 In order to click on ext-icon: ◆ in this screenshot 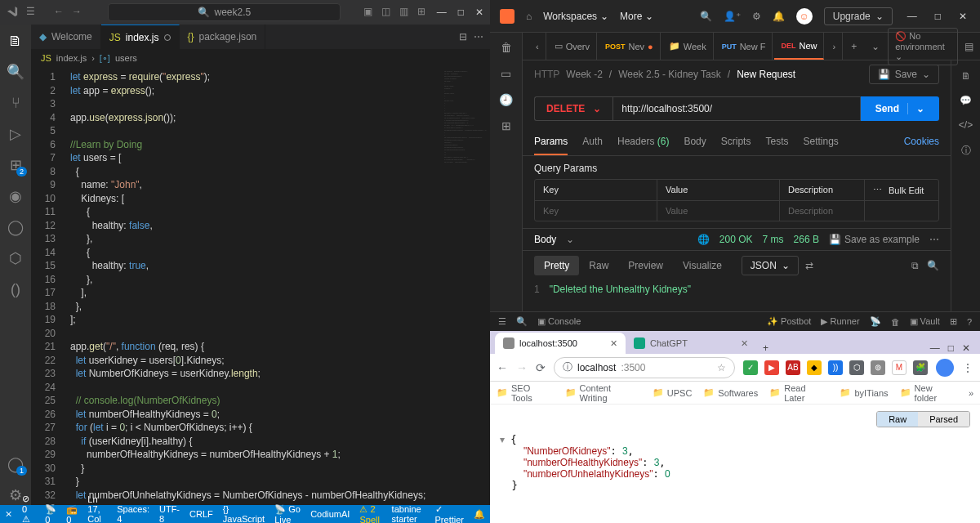, I will do `click(814, 368)`.